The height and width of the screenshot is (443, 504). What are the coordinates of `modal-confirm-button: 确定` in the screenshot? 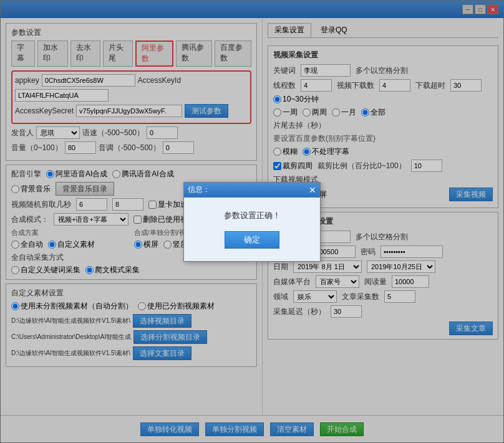 It's located at (252, 240).